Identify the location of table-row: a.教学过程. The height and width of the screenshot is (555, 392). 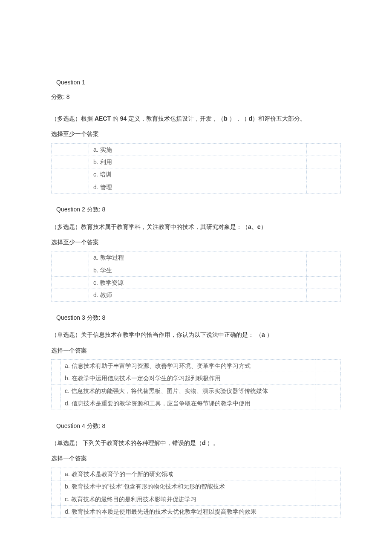
(196, 257).